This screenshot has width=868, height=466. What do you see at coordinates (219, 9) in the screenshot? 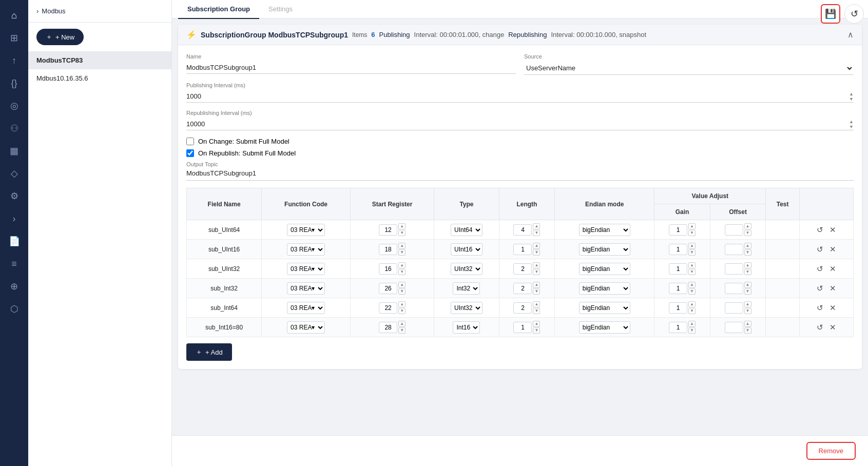
I see `tab-subscription-group: Subscription Group` at bounding box center [219, 9].